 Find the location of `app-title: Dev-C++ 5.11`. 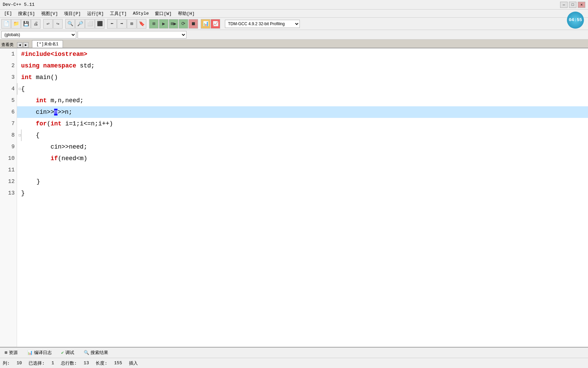

app-title: Dev-C++ 5.11 is located at coordinates (19, 5).